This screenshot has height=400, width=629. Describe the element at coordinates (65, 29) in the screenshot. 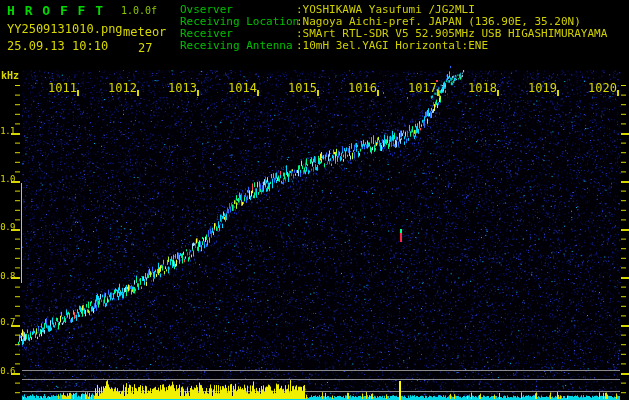

I see `output-filename: YY2509131010.png` at that location.